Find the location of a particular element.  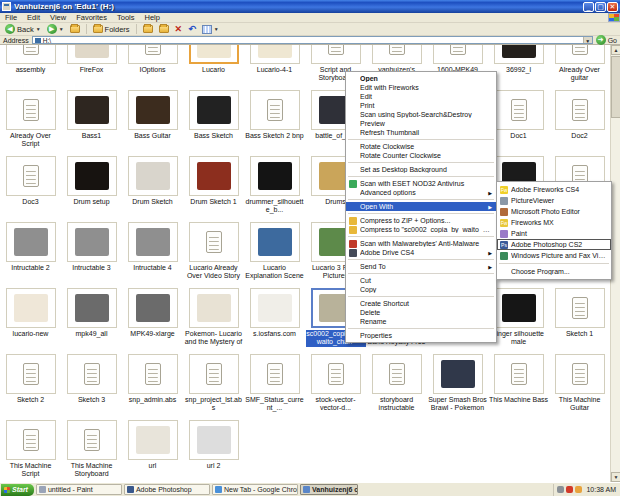

go-button: ➜ Go is located at coordinates (606, 40).